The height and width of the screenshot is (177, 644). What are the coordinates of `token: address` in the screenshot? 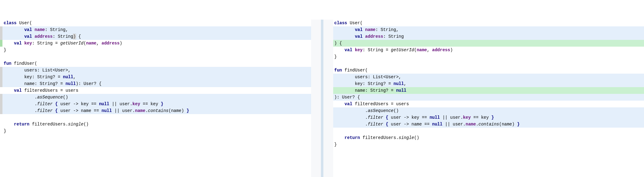 It's located at (374, 37).